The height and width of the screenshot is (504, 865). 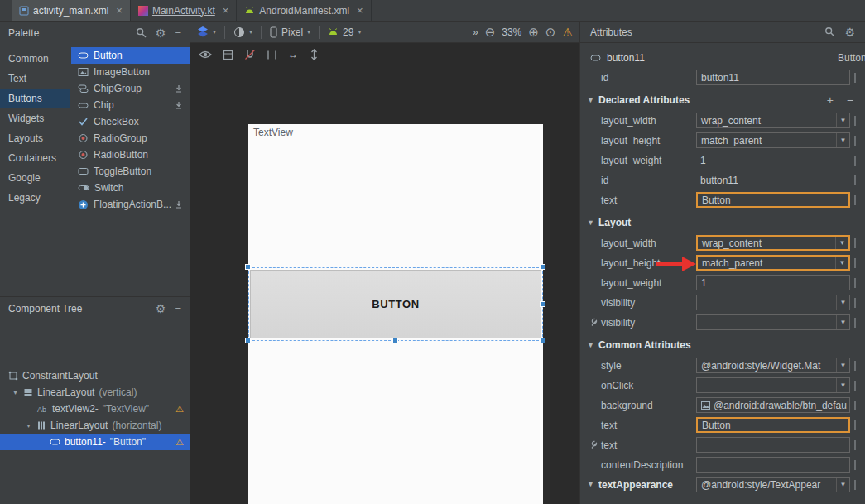 I want to click on tree-item-linearlayout-vertical: ▾ LinearLayout (vertical), so click(x=94, y=392).